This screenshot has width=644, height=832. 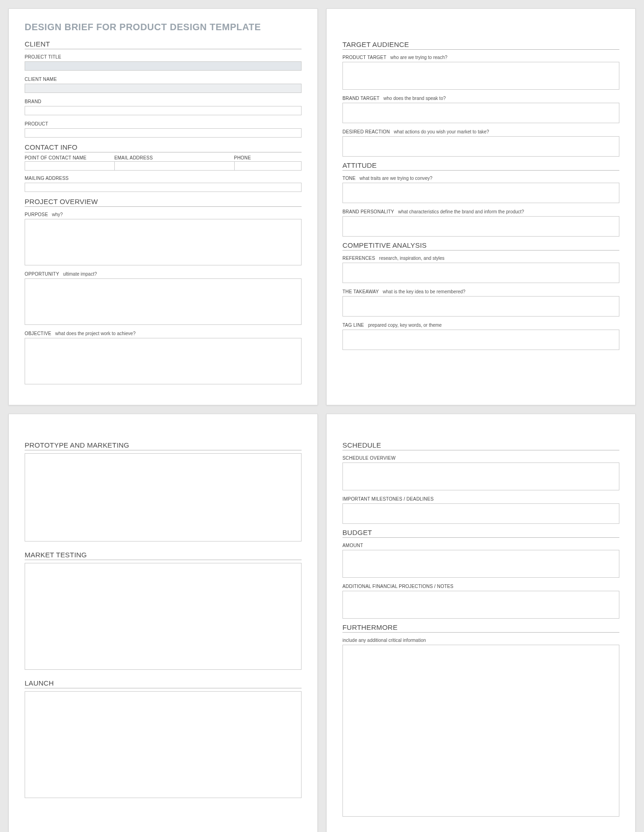 What do you see at coordinates (163, 616) in the screenshot?
I see `input-market-testing` at bounding box center [163, 616].